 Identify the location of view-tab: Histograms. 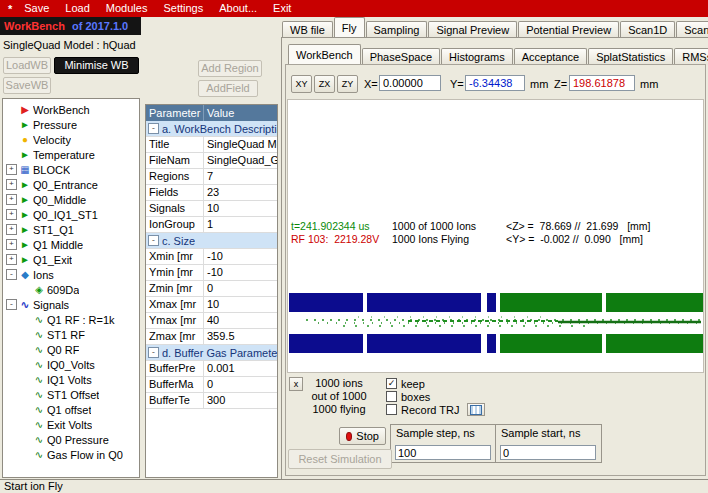
(477, 56).